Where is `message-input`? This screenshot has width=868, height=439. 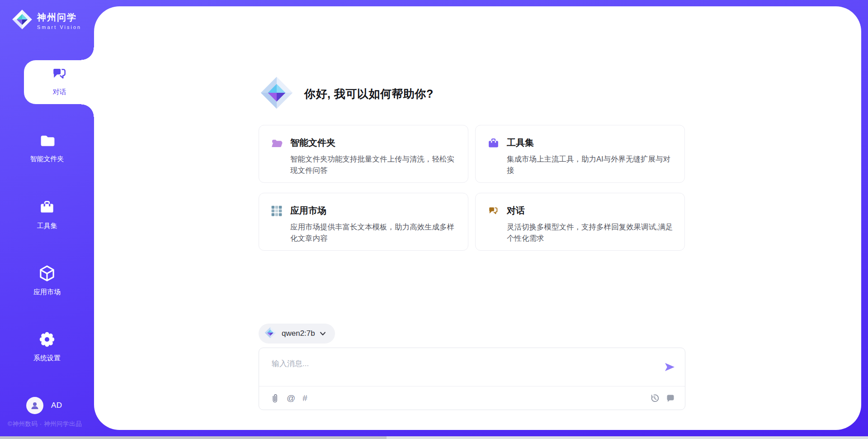
message-input is located at coordinates (472, 367).